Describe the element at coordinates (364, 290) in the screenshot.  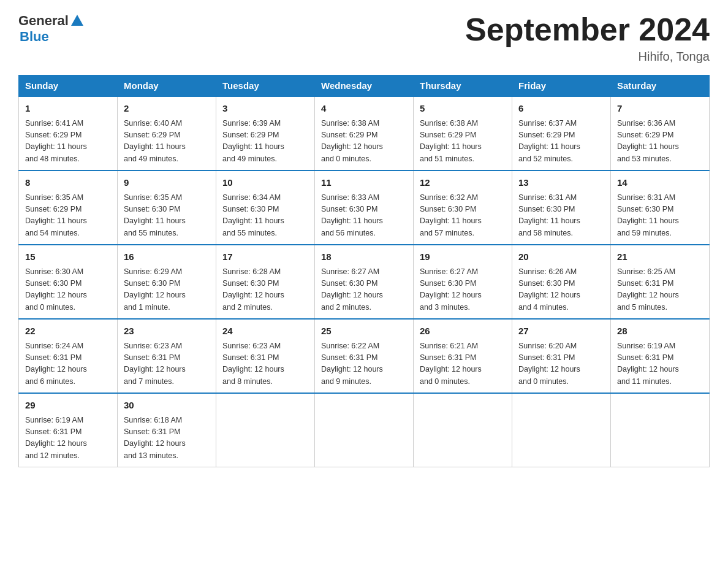
I see `day-info: Sunrise: 6:27 AMSunset: 6:30 PMDaylight:…` at that location.